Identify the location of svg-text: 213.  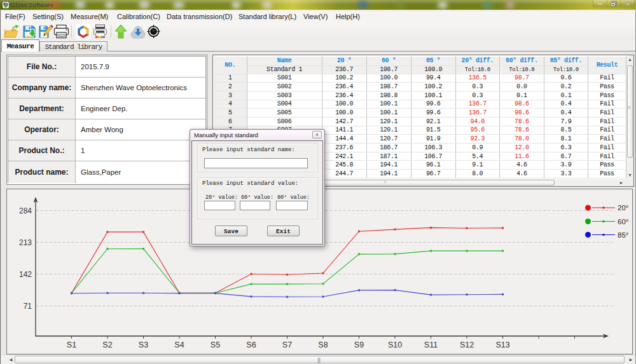
(25, 243).